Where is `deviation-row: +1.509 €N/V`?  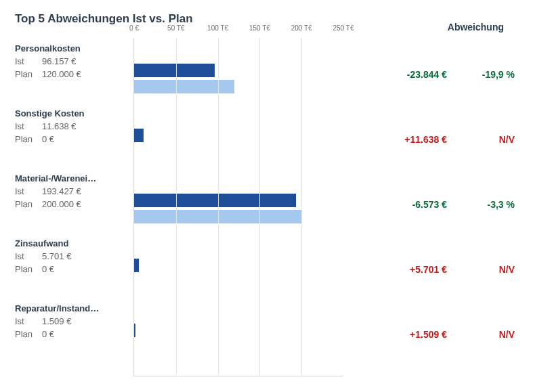 deviation-row: +1.509 €N/V is located at coordinates (429, 334).